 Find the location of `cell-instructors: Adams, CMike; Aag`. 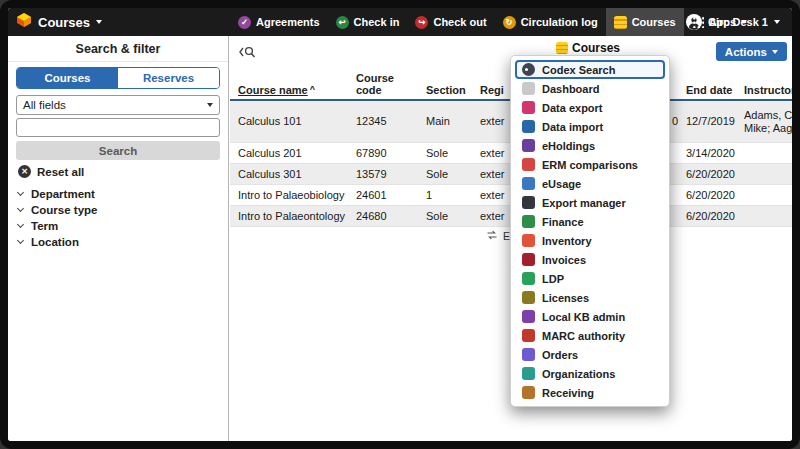

cell-instructors: Adams, CMike; Aag is located at coordinates (768, 122).